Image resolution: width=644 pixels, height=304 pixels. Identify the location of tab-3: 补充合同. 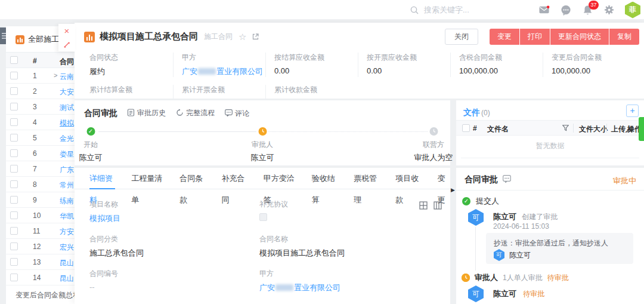
(234, 179).